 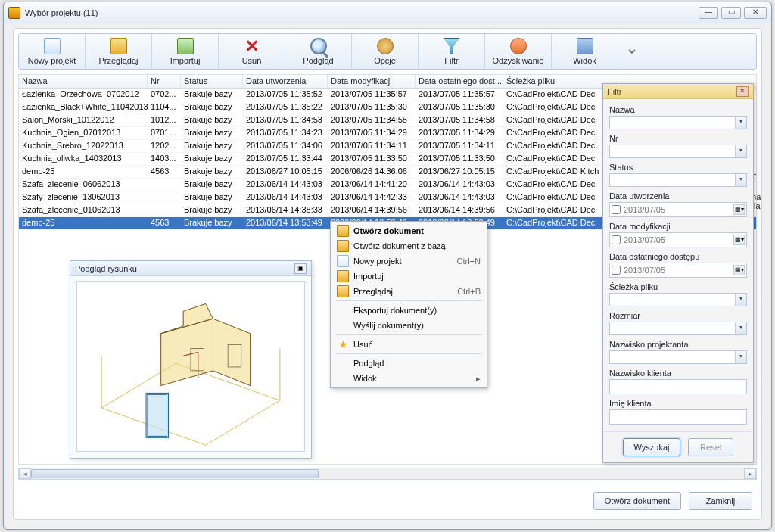 I want to click on filter-path-field: ▾, so click(x=678, y=300).